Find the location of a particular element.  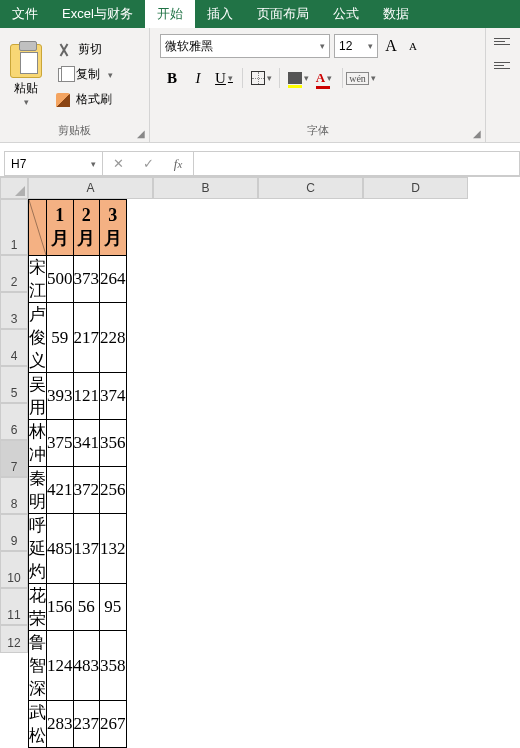

data-cell: 秦明 is located at coordinates (38, 490).